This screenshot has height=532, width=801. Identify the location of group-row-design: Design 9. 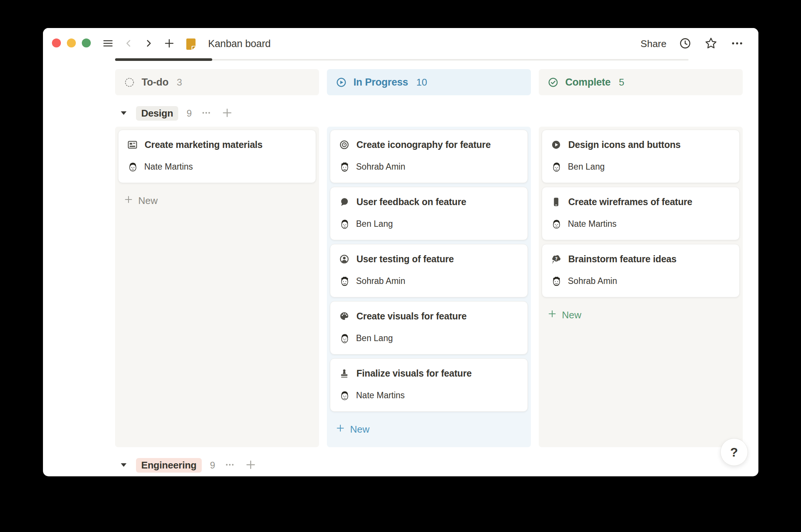
(429, 113).